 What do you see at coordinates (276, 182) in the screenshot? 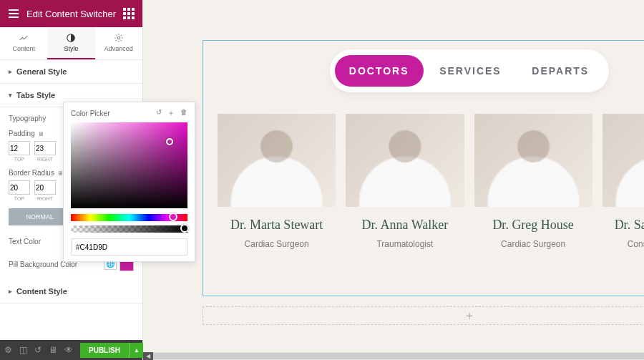
I see `doctor-card: Dr. Marta Stewart Cardiac Surgeon` at bounding box center [276, 182].